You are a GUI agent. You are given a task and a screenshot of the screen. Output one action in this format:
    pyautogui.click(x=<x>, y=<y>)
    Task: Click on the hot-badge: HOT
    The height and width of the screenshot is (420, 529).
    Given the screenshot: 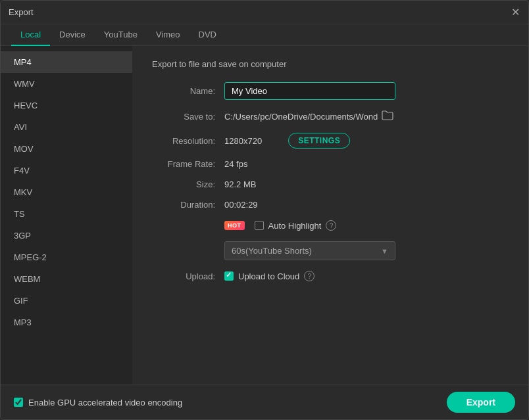 What is the action you would take?
    pyautogui.click(x=234, y=225)
    